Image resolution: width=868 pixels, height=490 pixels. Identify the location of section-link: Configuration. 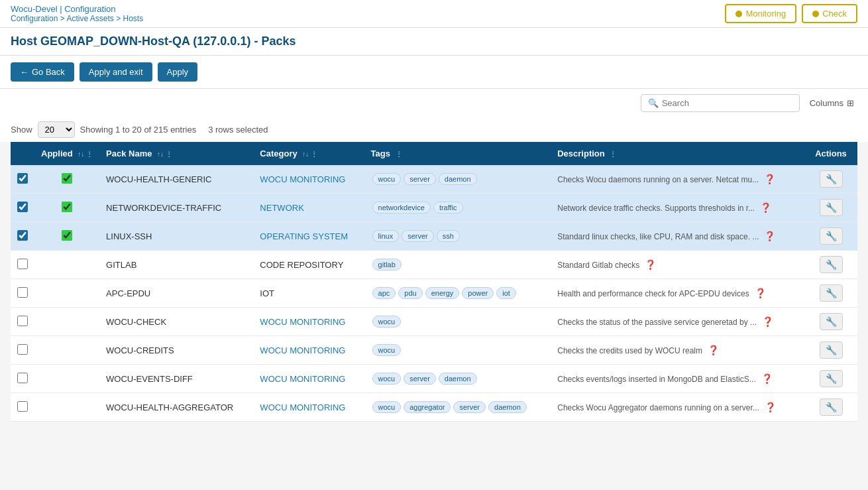
(90, 9).